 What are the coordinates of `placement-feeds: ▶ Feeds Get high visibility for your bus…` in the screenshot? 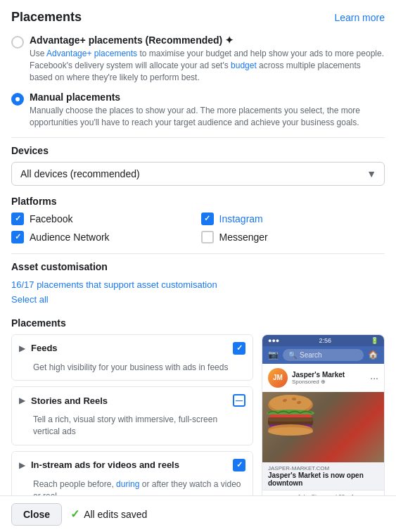 It's located at (132, 357).